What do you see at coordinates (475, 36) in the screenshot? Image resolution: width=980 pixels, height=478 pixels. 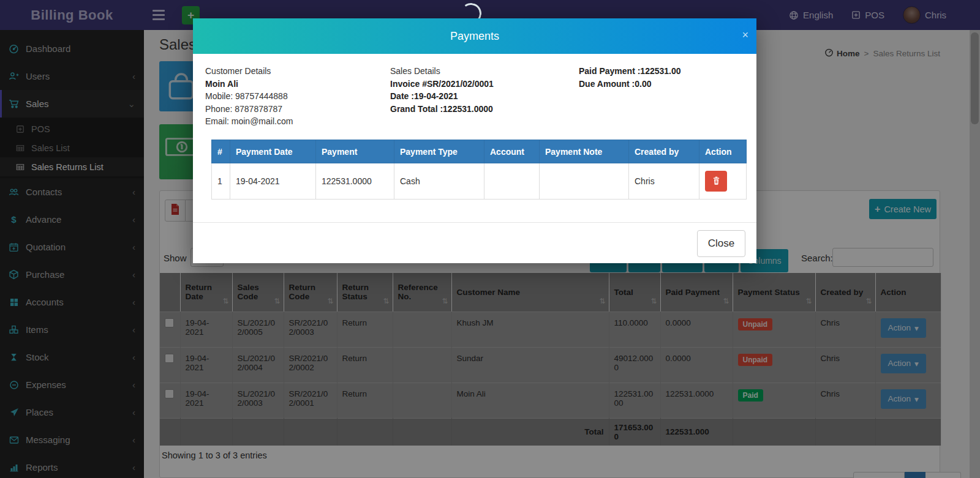 I see `payments-modal-header: Payments ×` at bounding box center [475, 36].